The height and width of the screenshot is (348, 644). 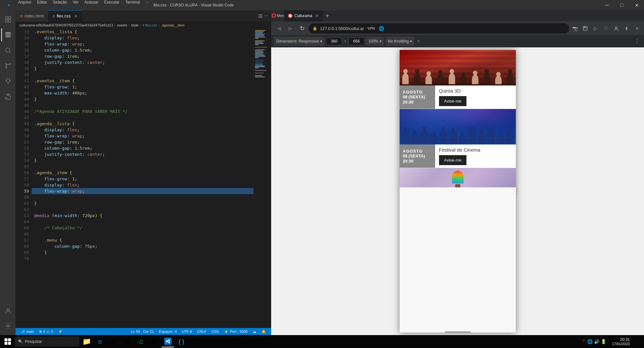 I want to click on zoom-select: 100% ▾, so click(x=375, y=41).